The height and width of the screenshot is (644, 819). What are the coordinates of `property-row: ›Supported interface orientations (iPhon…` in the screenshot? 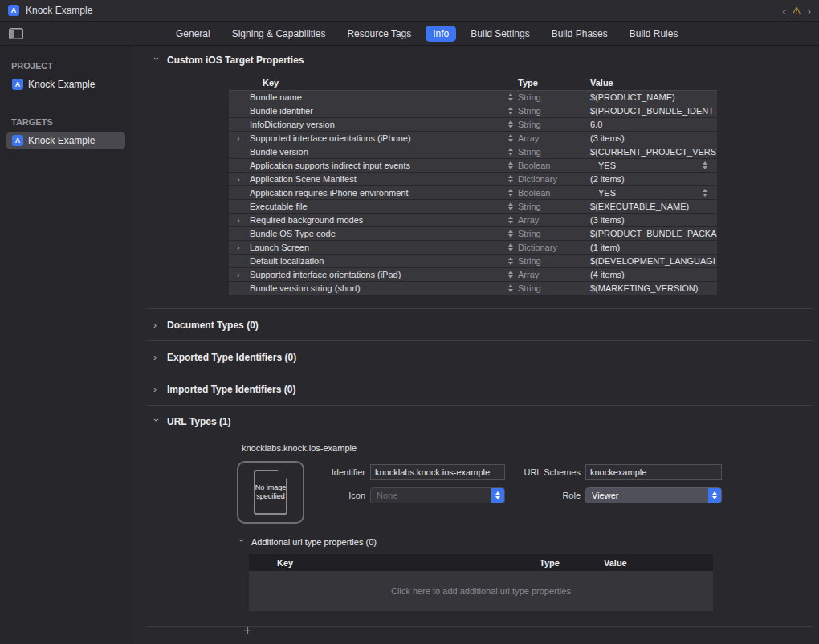 It's located at (473, 138).